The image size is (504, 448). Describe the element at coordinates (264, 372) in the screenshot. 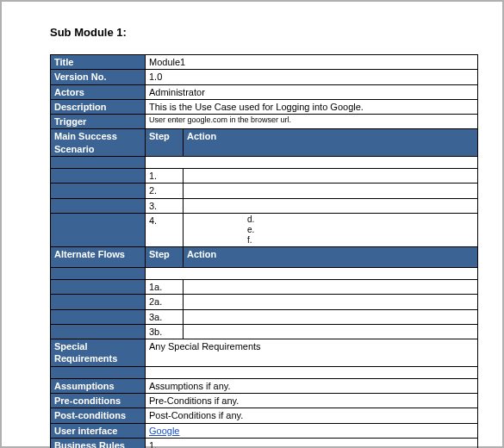

I see `row-special-blank` at that location.